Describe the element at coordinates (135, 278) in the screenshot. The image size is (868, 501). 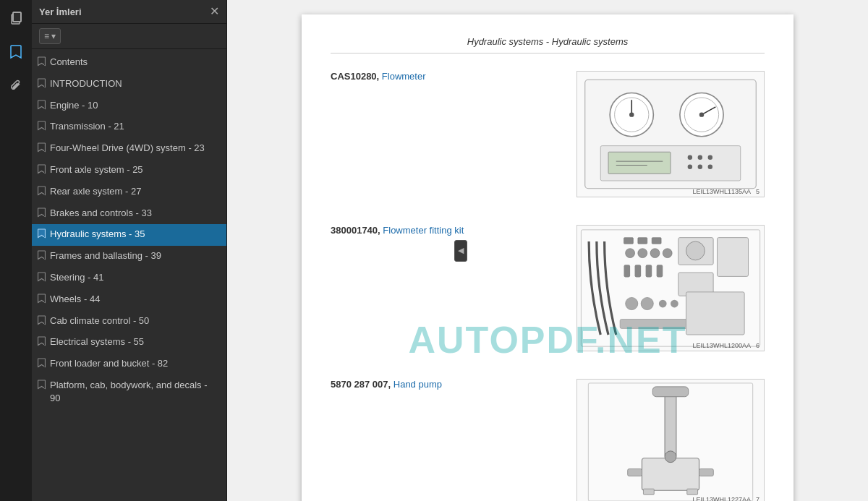
I see `sidebar-item-label-10: Steering - 41` at that location.